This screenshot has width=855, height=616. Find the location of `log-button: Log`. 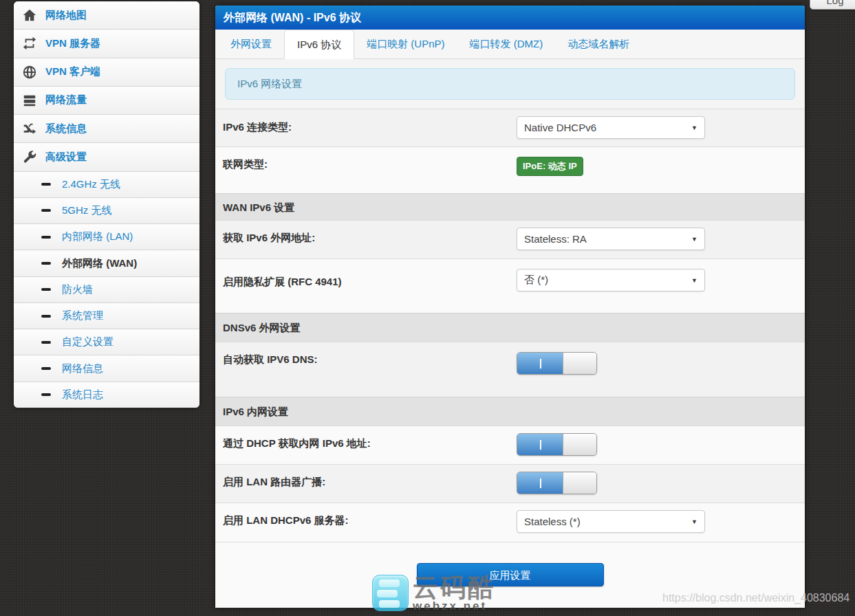

log-button: Log is located at coordinates (832, 5).